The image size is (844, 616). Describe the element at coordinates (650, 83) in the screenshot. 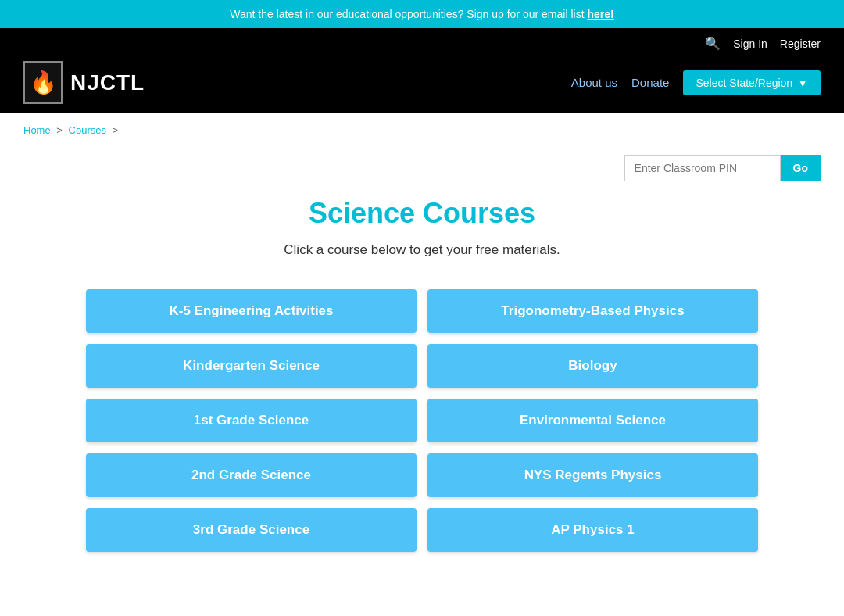

I see `donate-link: Donate` at that location.